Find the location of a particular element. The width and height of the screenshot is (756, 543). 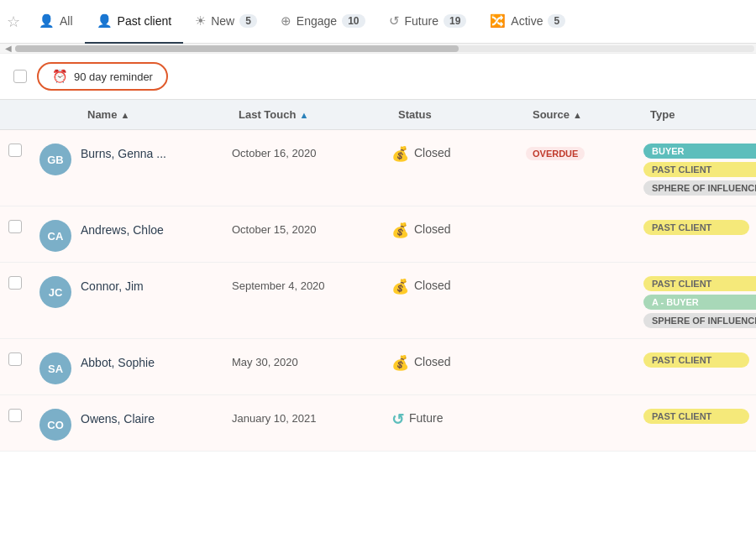

table-row: GBBurns, Genna ...October 16, 2020💰Close… is located at coordinates (378, 168).